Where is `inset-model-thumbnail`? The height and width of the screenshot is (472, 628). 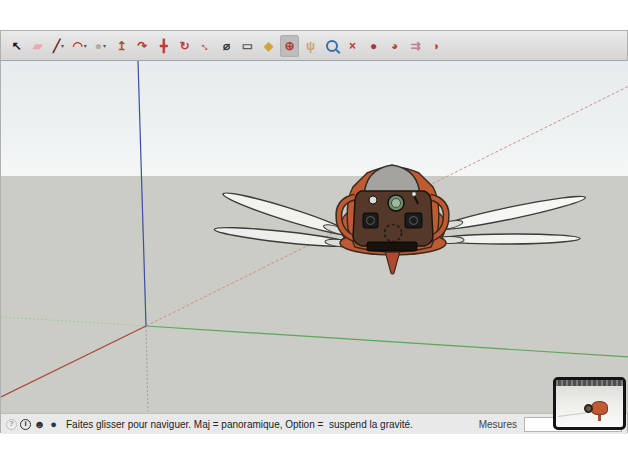
inset-model-thumbnail is located at coordinates (600, 408).